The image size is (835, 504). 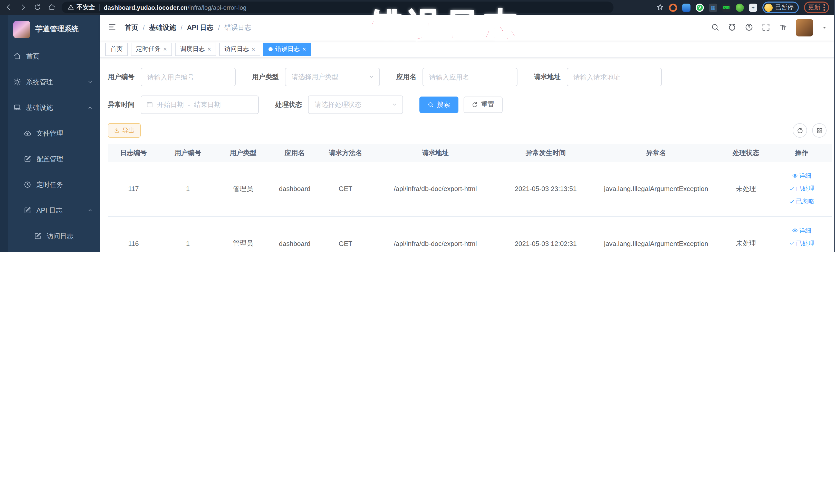 What do you see at coordinates (439, 105) in the screenshot?
I see `search-button: 搜索` at bounding box center [439, 105].